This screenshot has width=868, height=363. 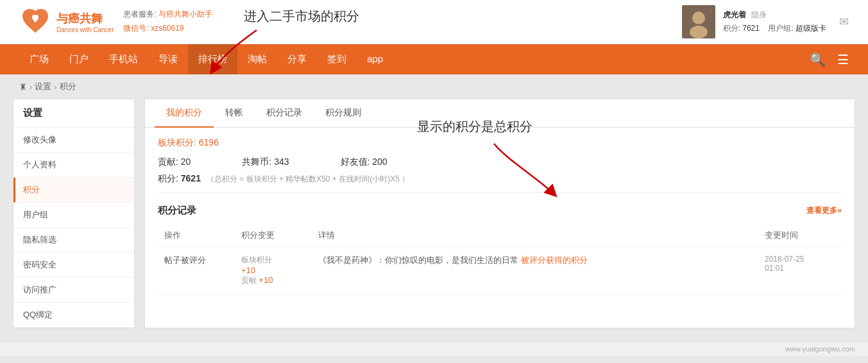 I want to click on avatar-image, so click(x=699, y=22).